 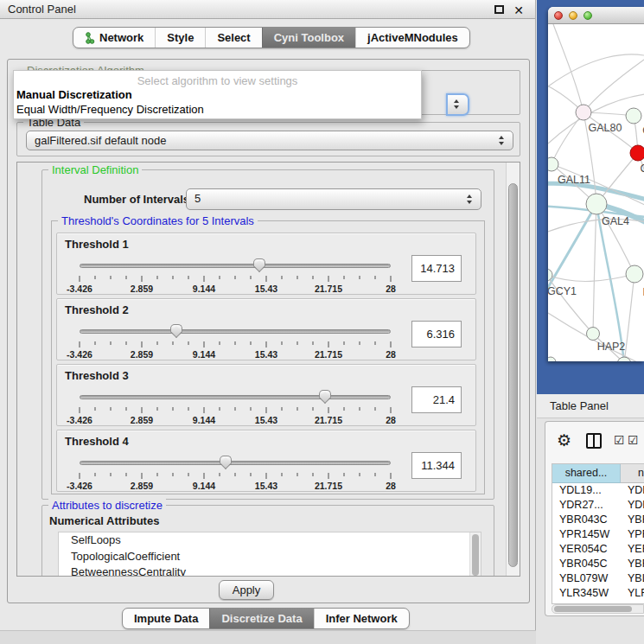 What do you see at coordinates (246, 590) in the screenshot?
I see `apply-button: Apply` at bounding box center [246, 590].